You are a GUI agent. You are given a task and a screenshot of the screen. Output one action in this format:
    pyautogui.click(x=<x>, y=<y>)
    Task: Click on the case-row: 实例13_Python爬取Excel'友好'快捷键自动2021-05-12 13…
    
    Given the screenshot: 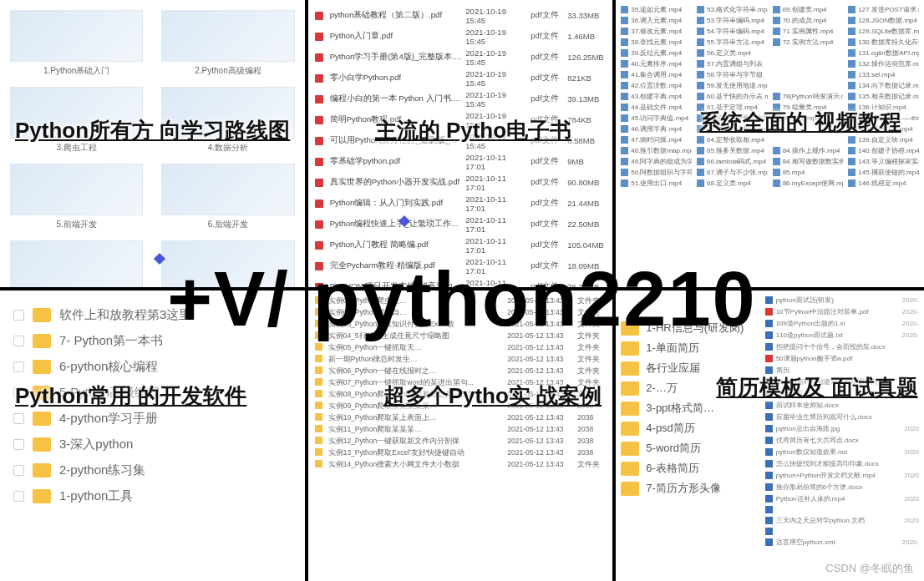 What is the action you would take?
    pyautogui.click(x=461, y=453)
    